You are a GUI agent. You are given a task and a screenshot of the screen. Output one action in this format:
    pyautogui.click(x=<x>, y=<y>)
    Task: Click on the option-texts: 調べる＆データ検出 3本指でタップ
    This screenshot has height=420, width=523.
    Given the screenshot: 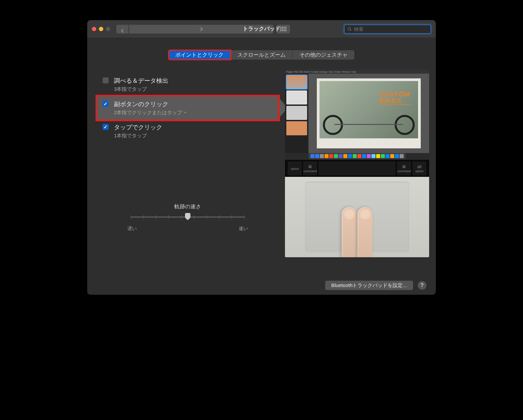 What is the action you would take?
    pyautogui.click(x=141, y=85)
    